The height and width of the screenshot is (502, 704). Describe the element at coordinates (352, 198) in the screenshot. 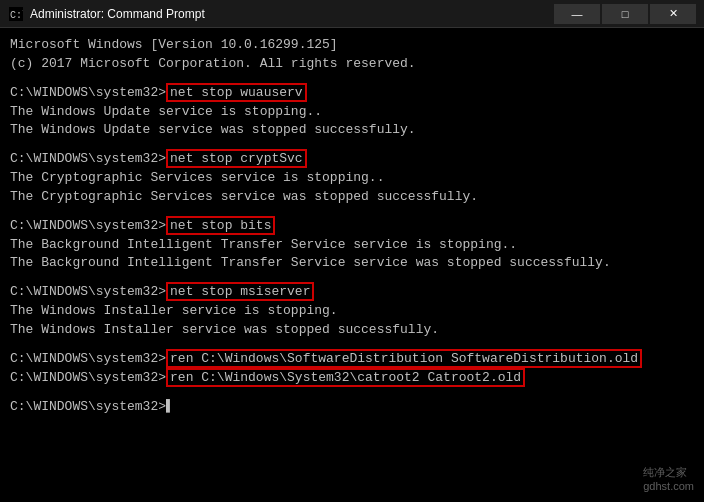

I see `terminal-line: The Cryptographic Services service was s…` at that location.